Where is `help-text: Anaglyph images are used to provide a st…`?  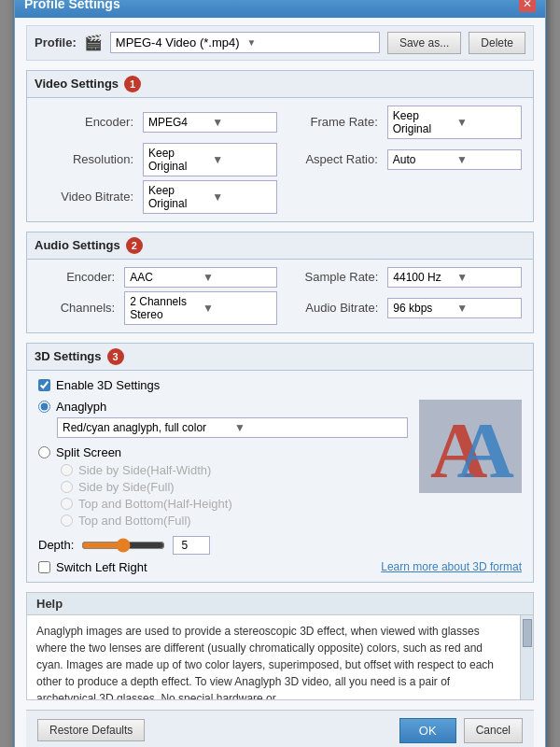 help-text: Anaglyph images are used to provide a st… is located at coordinates (273, 657).